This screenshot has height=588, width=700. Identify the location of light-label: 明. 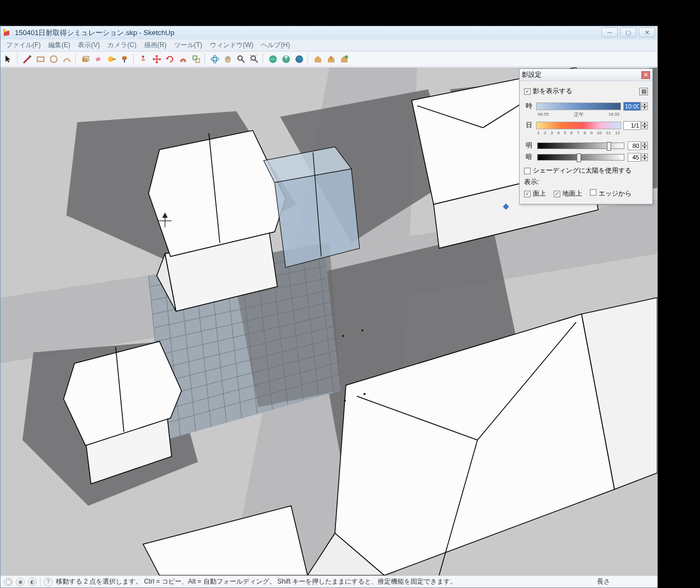
(529, 146).